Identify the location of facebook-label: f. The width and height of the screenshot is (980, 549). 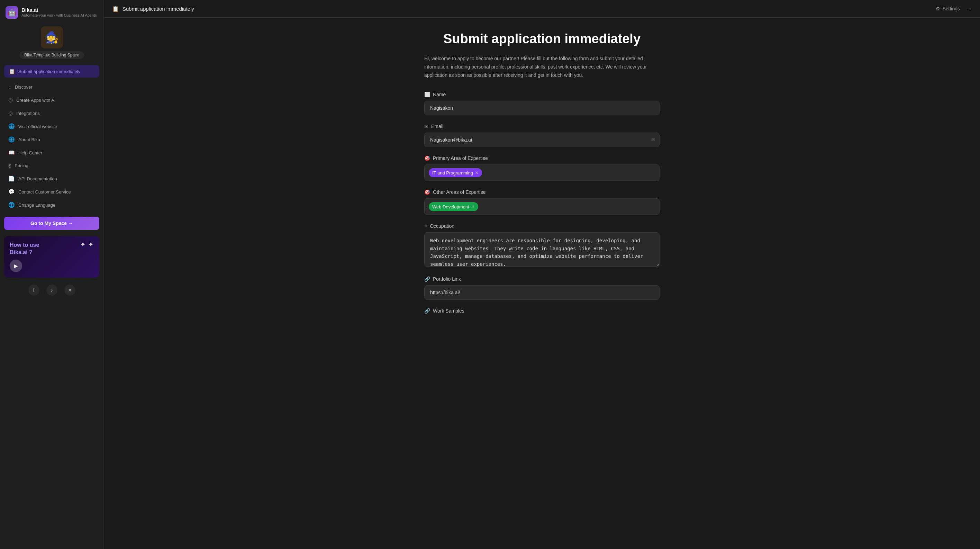
(34, 290).